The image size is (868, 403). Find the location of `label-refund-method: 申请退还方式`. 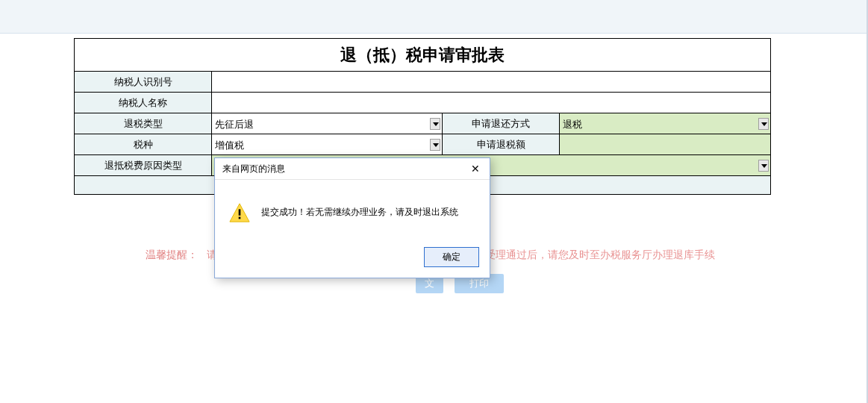

label-refund-method: 申请退还方式 is located at coordinates (502, 124).